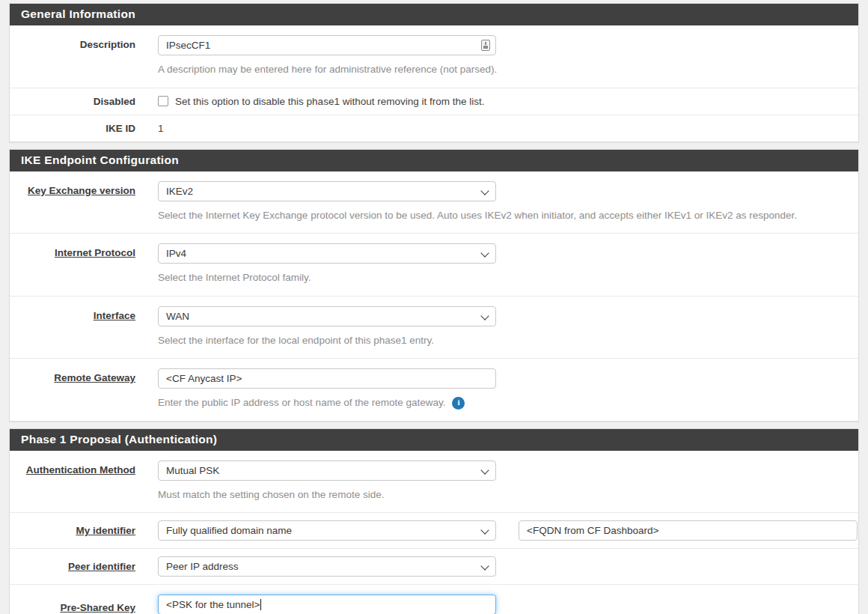  Describe the element at coordinates (327, 379) in the screenshot. I see `remote-gateway-input` at that location.